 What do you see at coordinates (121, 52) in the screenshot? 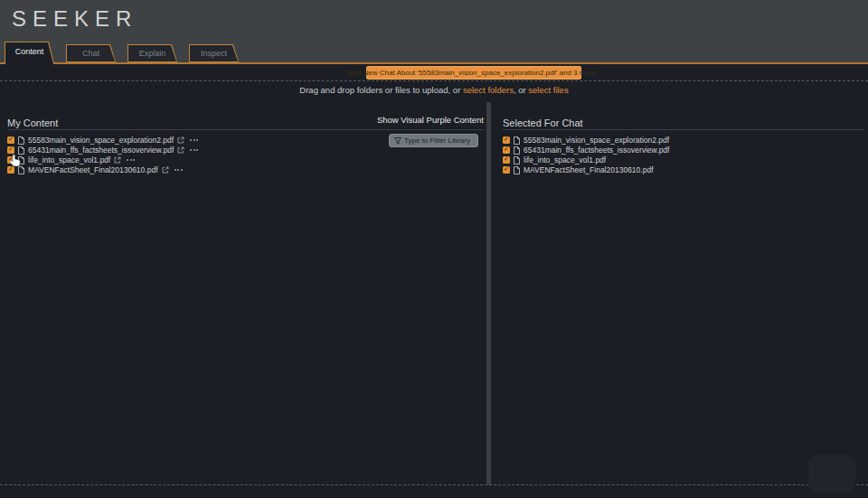
I see `tab-bar: Content Chat Explain Inspect` at bounding box center [121, 52].